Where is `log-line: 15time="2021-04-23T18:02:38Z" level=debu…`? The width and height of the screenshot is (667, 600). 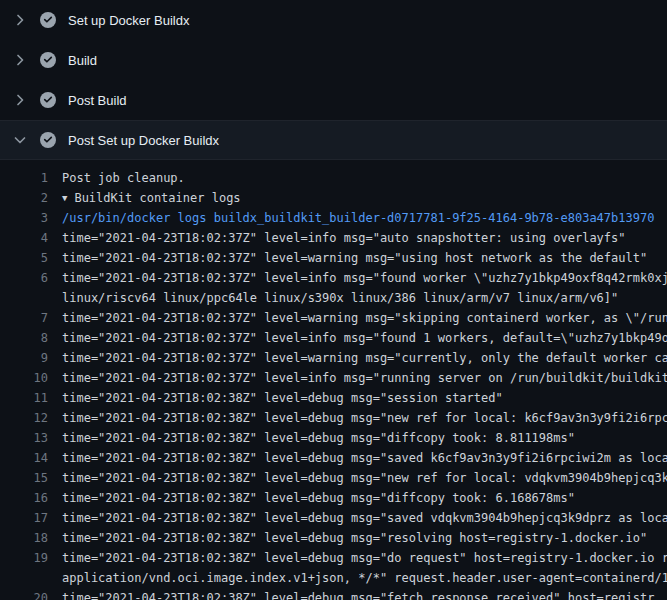
log-line: 15time="2021-04-23T18:02:38Z" level=debu… is located at coordinates (334, 478).